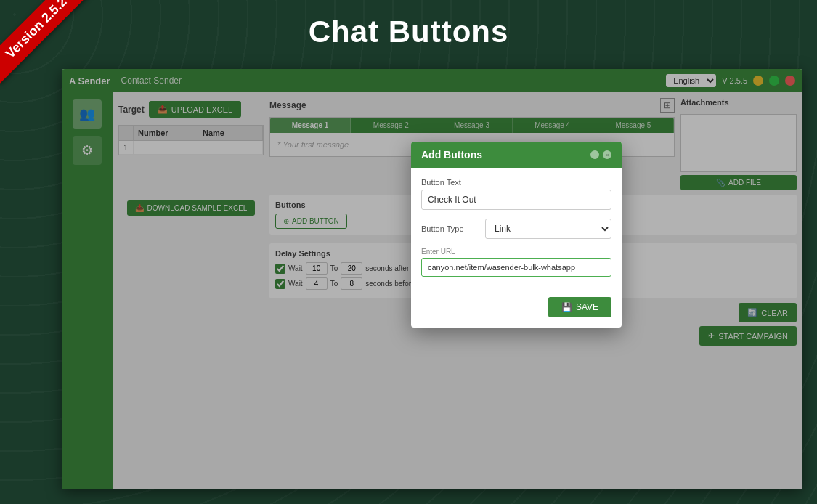 This screenshot has width=817, height=504. What do you see at coordinates (580, 307) in the screenshot?
I see `save-button: 💾 SAVE` at bounding box center [580, 307].